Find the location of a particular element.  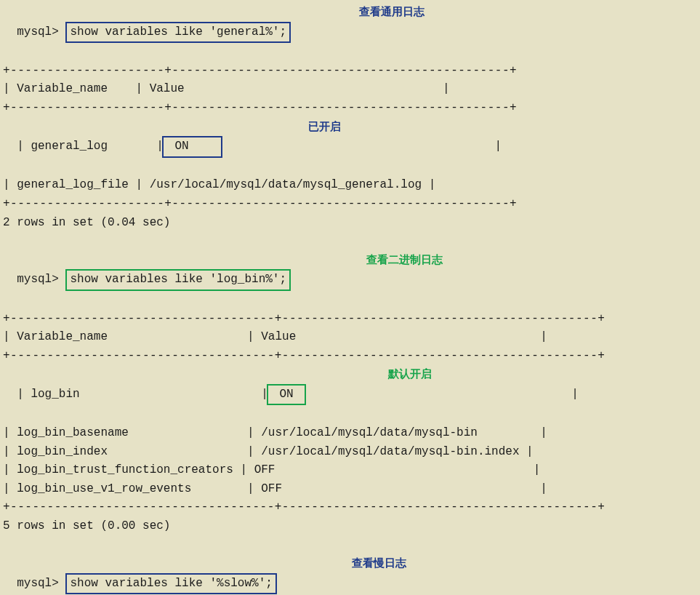

table2-row-basename: | log_bin_basename | /usr/local/mysql/da… is located at coordinates (350, 434).